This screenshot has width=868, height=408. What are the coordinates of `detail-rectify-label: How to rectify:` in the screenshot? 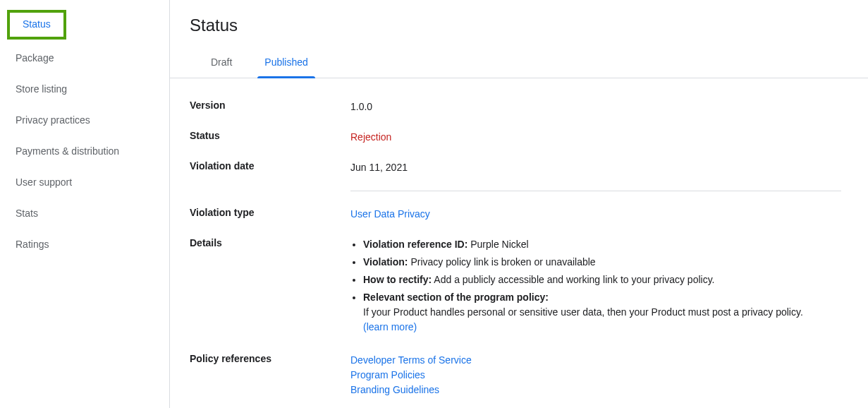 It's located at (398, 280).